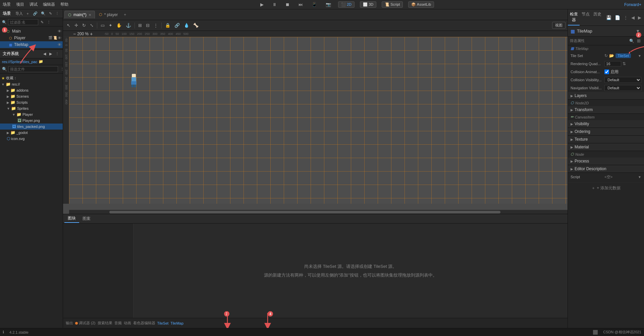  Describe the element at coordinates (57, 54) in the screenshot. I see `fs-menu: ⋮` at that location.